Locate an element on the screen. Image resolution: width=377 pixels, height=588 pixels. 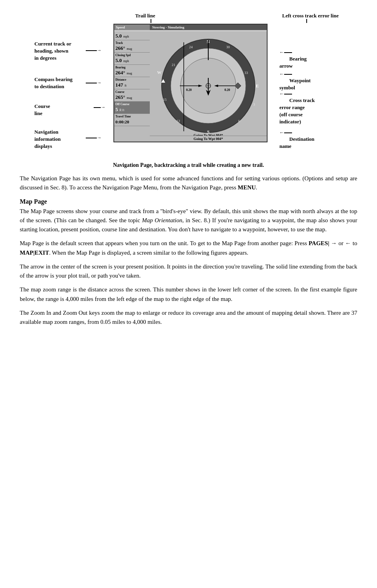
svg-text: E is located at coordinates (257, 86).